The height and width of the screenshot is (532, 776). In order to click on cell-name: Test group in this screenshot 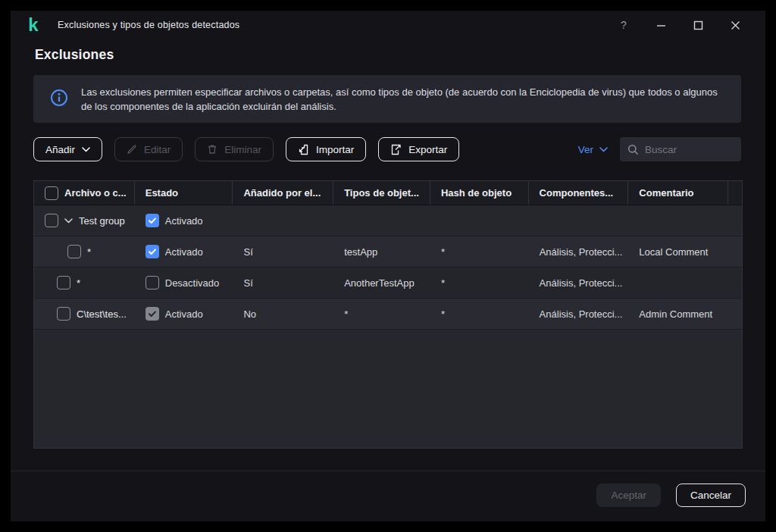, I will do `click(85, 221)`.